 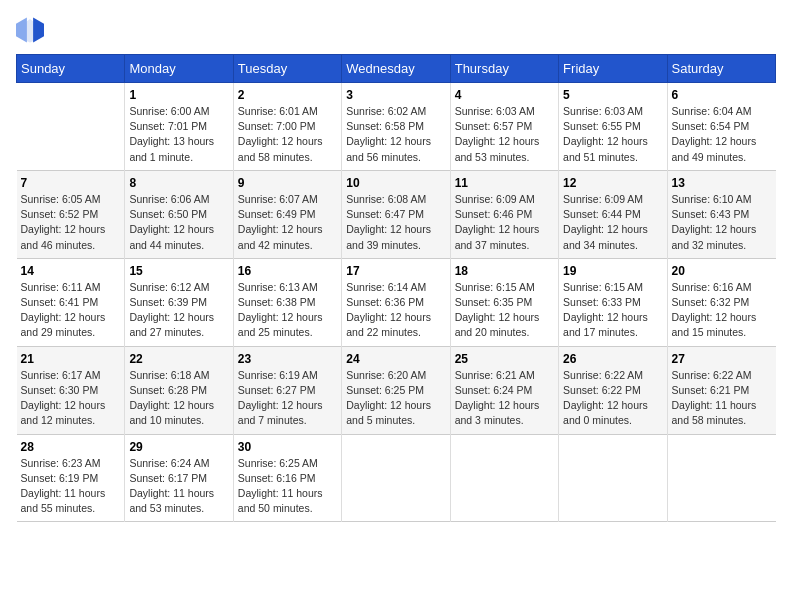 I want to click on day-detail: Sunrise: 6:16 AM Sunset: 6:32 PM Dayligh…, so click(x=722, y=310).